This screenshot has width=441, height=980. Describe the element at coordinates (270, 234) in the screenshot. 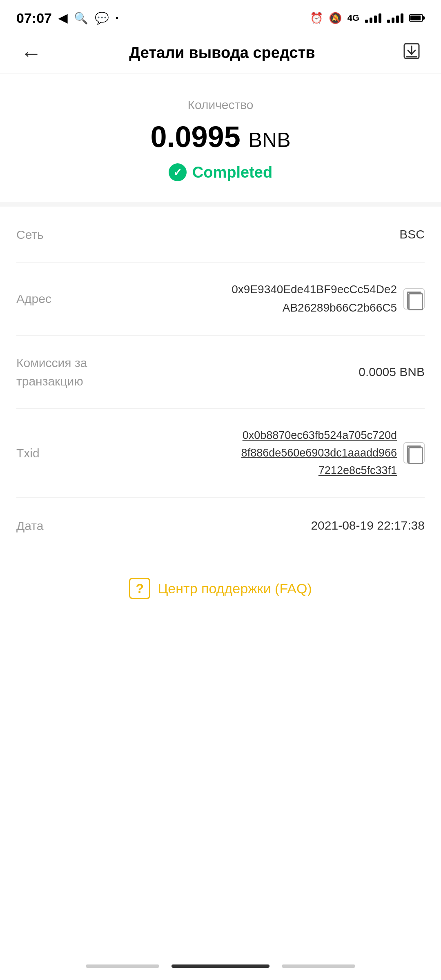

I see `network-value: BSC` at that location.